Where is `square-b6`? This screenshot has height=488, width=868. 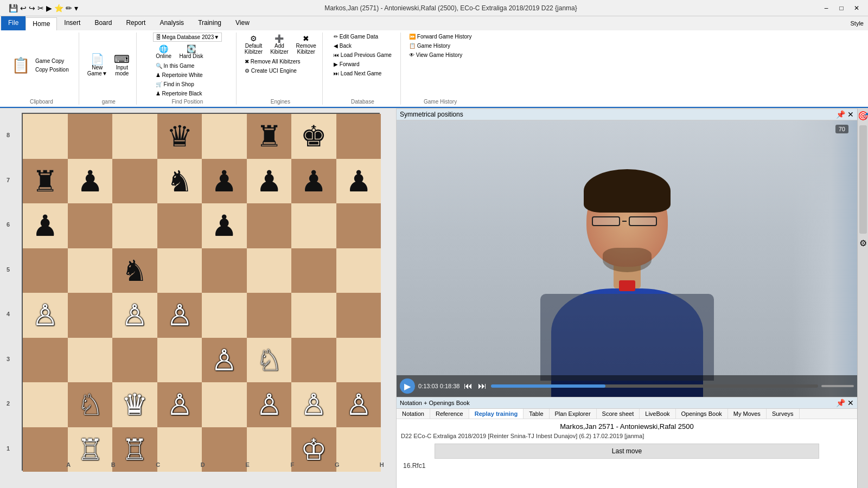
square-b6 is located at coordinates (90, 226).